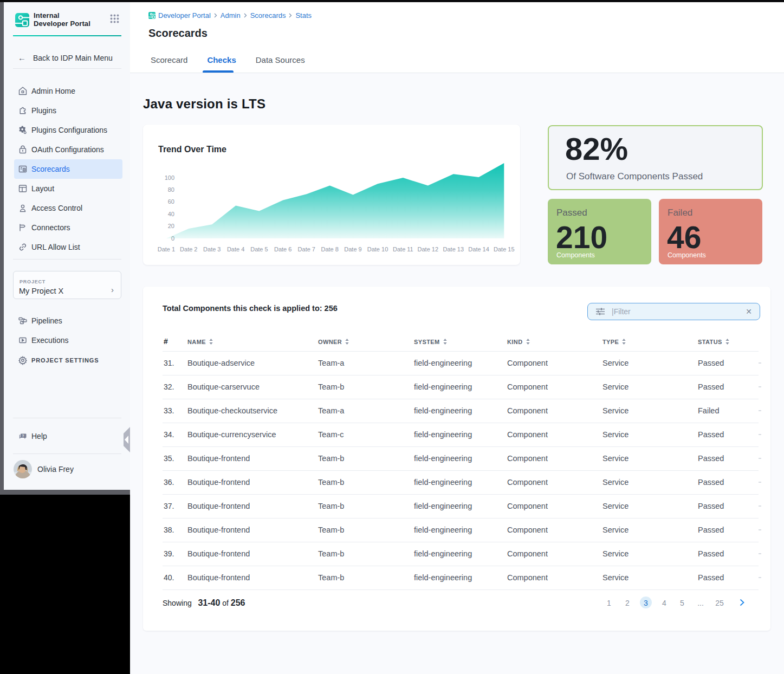  I want to click on svg-text: Date 2, so click(189, 249).